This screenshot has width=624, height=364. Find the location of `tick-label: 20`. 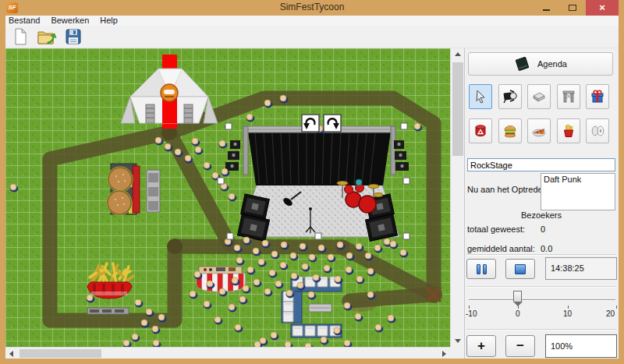

tick-label: 20 is located at coordinates (610, 313).